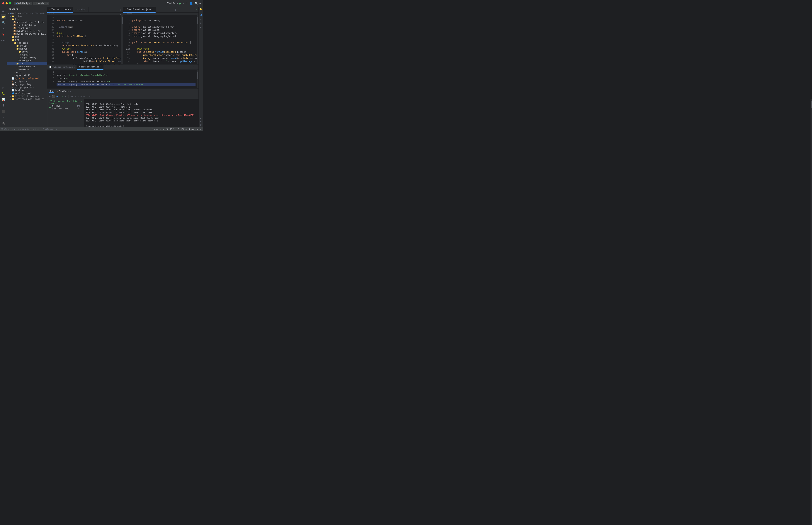 The height and width of the screenshot is (525, 812). What do you see at coordinates (3, 88) in the screenshot?
I see `run-icon: ▶` at bounding box center [3, 88].